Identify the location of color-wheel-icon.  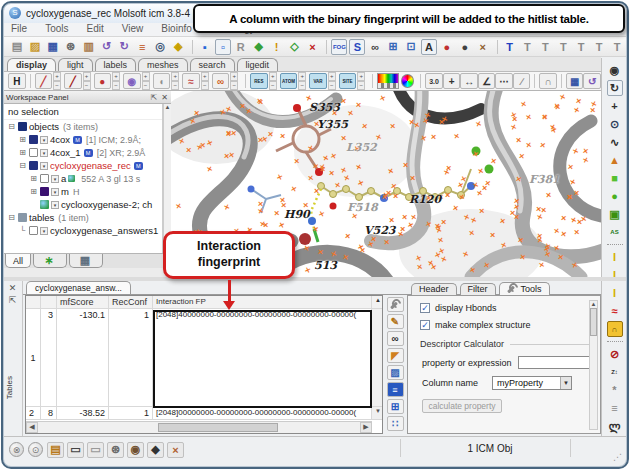
(408, 81).